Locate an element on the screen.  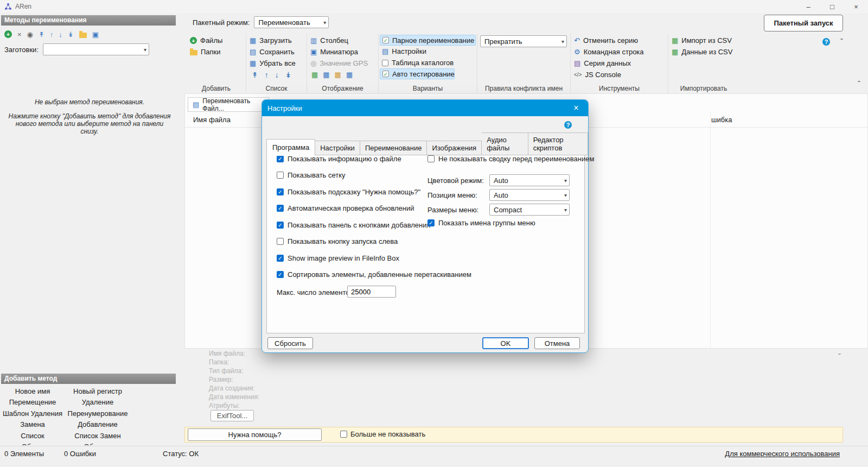
checkbox-no-summary: ✓ Не показывать сводку перед переименова… is located at coordinates (511, 159).